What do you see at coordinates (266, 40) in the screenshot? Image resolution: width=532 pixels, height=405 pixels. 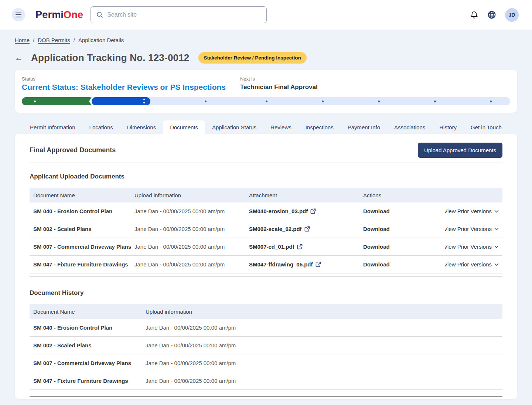 I see `breadcrumb: Home / DOB Permits / Application Details` at bounding box center [266, 40].